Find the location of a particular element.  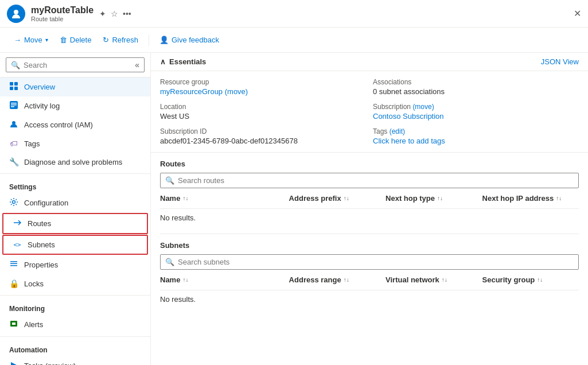

subnets-col-address-range: Address range ↑↓ is located at coordinates (337, 280).